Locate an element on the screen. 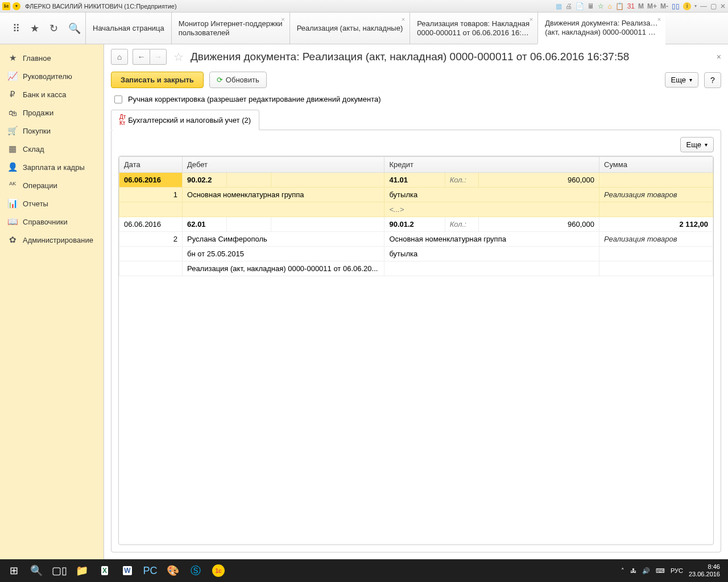 The width and height of the screenshot is (728, 582). more-button: Еще▾ is located at coordinates (681, 80).